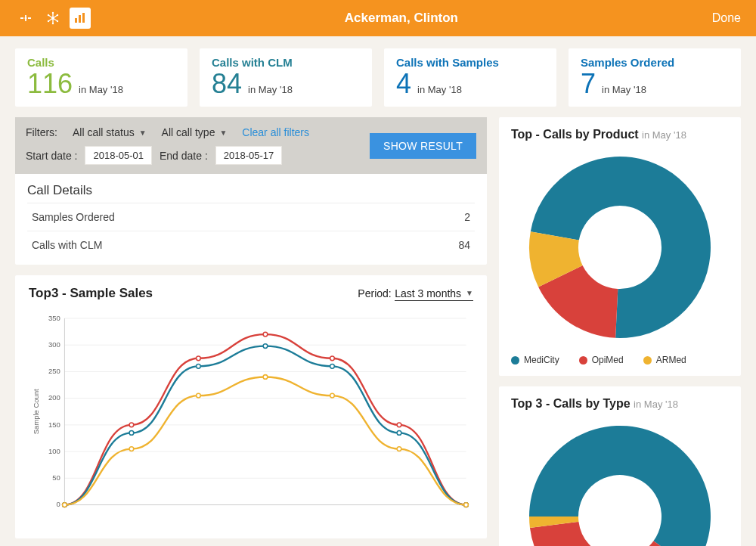 This screenshot has height=546, width=756. Describe the element at coordinates (374, 293) in the screenshot. I see `period-label: Period:` at that location.